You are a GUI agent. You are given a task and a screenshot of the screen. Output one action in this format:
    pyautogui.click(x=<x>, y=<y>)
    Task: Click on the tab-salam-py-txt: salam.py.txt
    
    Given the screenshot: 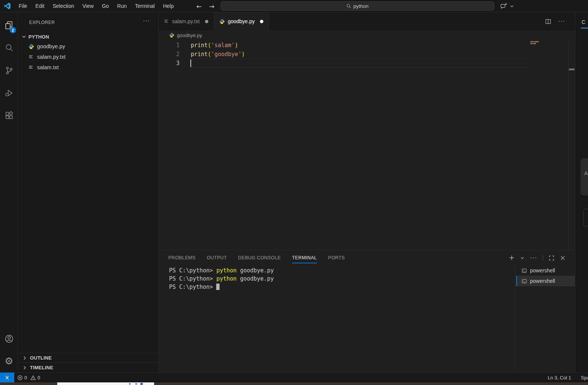 What is the action you would take?
    pyautogui.click(x=186, y=21)
    